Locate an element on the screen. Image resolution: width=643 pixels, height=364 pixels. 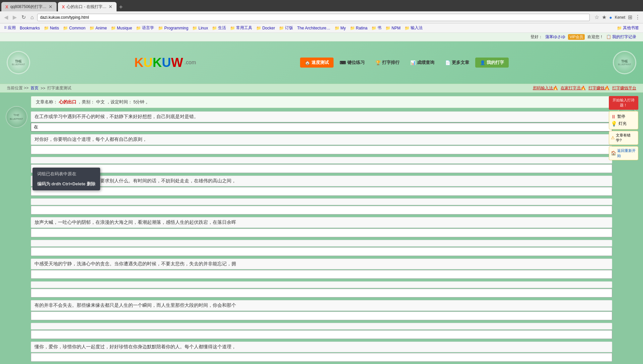
document-icon: 📄 is located at coordinates (448, 63).